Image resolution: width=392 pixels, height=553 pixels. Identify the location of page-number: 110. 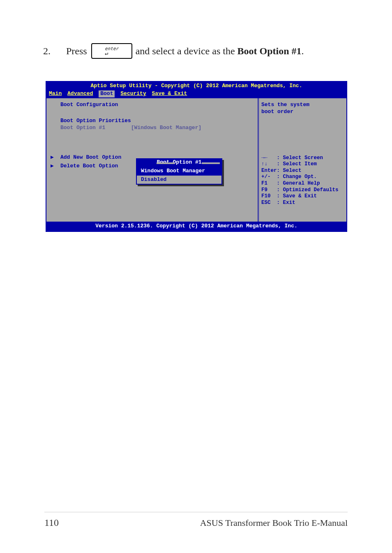
(52, 523).